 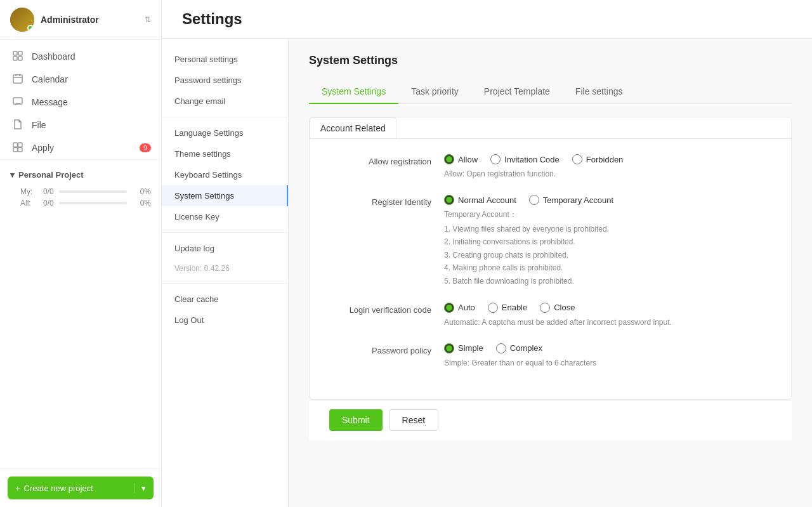 I want to click on control-password-policy: Simple Complex Simple: Greater than or e…, so click(x=608, y=356).